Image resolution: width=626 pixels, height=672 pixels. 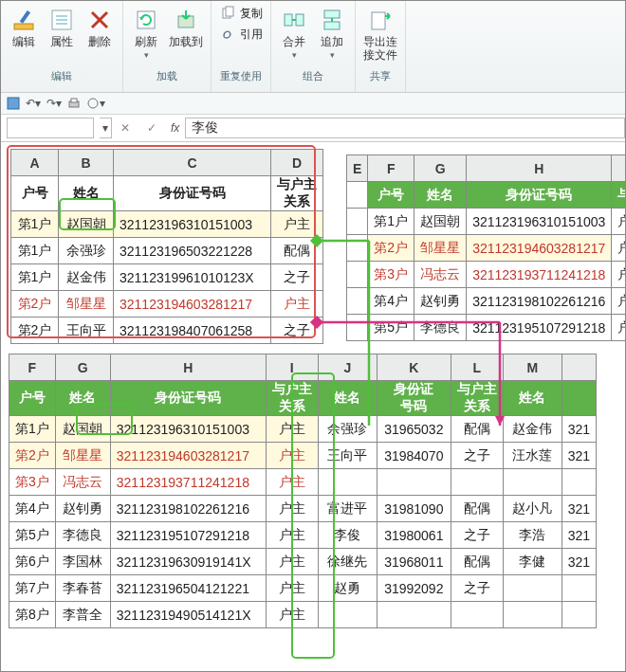 What do you see at coordinates (414, 536) in the screenshot?
I see `cell: 31980061` at bounding box center [414, 536].